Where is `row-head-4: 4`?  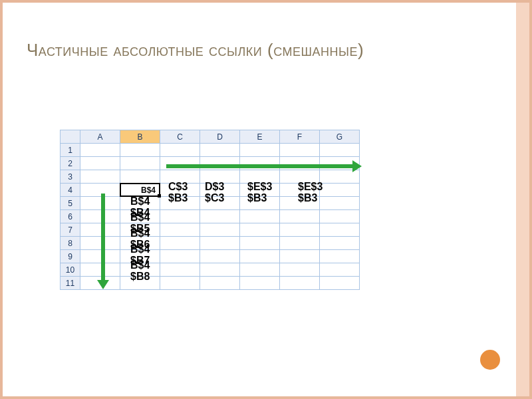 row-head-4: 4 is located at coordinates (70, 190).